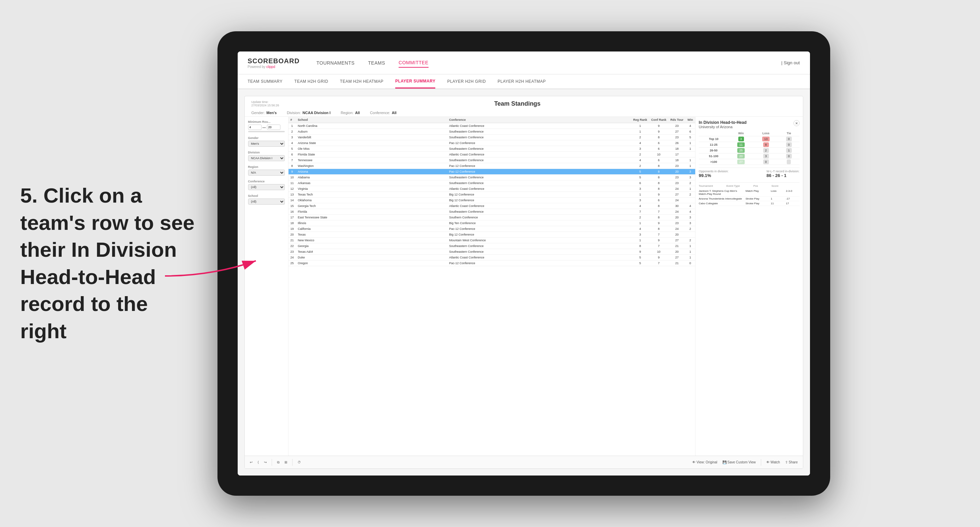  What do you see at coordinates (492, 217) in the screenshot?
I see `table-row: 17 East Tennessee State Southern Confere…` at bounding box center [492, 217].